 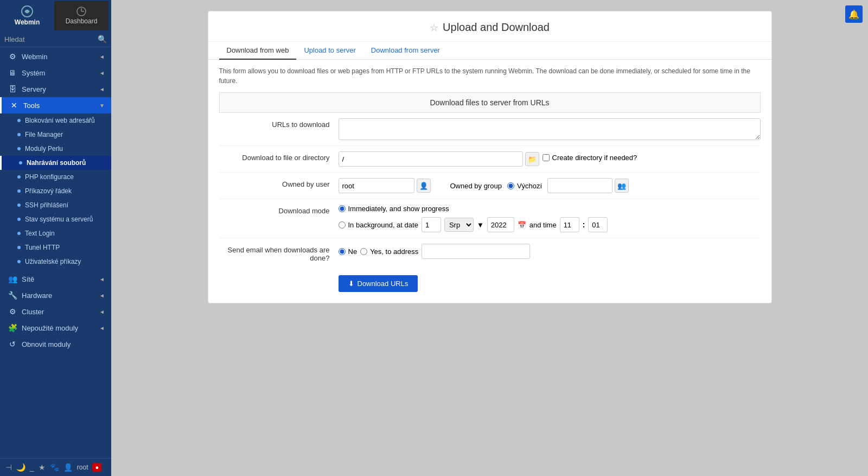 I want to click on chevron-right-icon-4: ◄, so click(x=102, y=279).